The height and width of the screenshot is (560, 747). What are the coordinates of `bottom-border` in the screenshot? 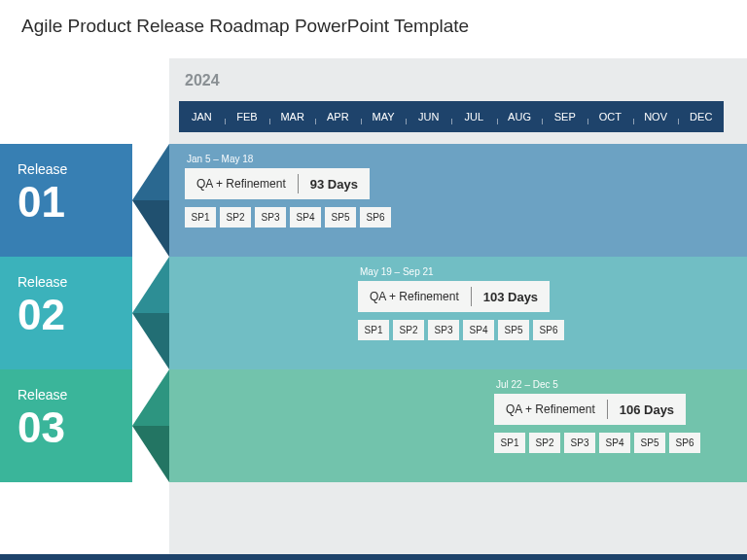 It's located at (374, 557).